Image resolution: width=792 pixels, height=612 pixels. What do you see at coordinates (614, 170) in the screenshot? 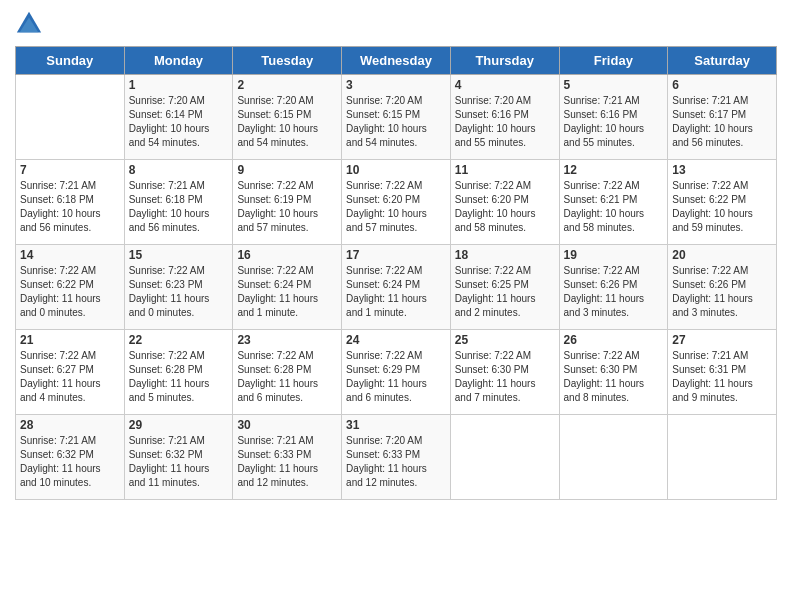
I see `day-number: 12` at bounding box center [614, 170].